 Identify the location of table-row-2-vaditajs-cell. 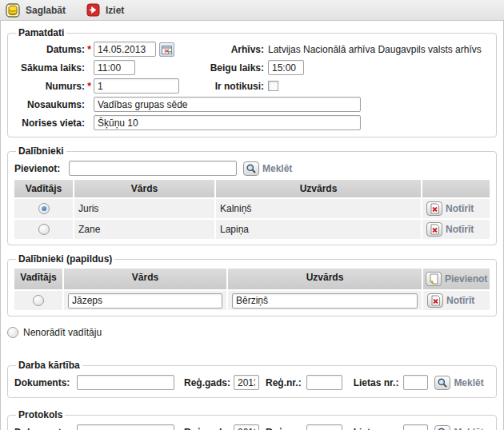
(43, 229).